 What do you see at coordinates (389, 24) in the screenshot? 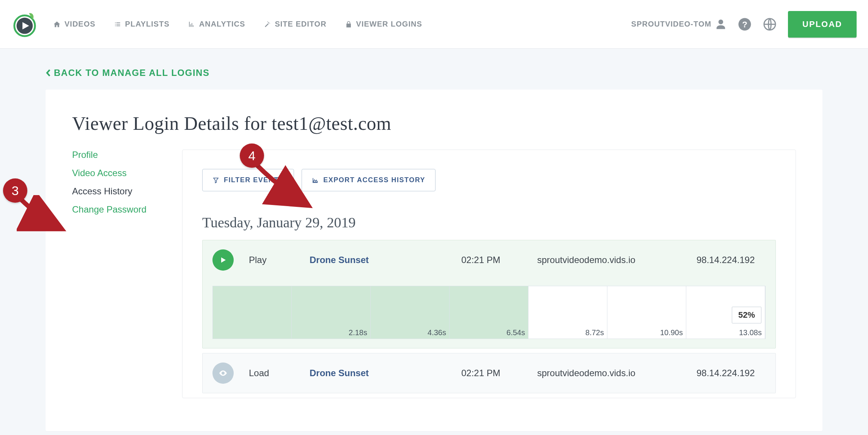
I see `nav-label: VIEWER LOGINS` at bounding box center [389, 24].